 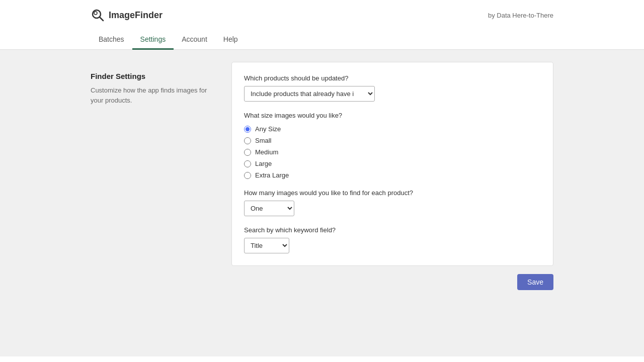 What do you see at coordinates (136, 15) in the screenshot?
I see `logo-text: ImageFinder` at bounding box center [136, 15].